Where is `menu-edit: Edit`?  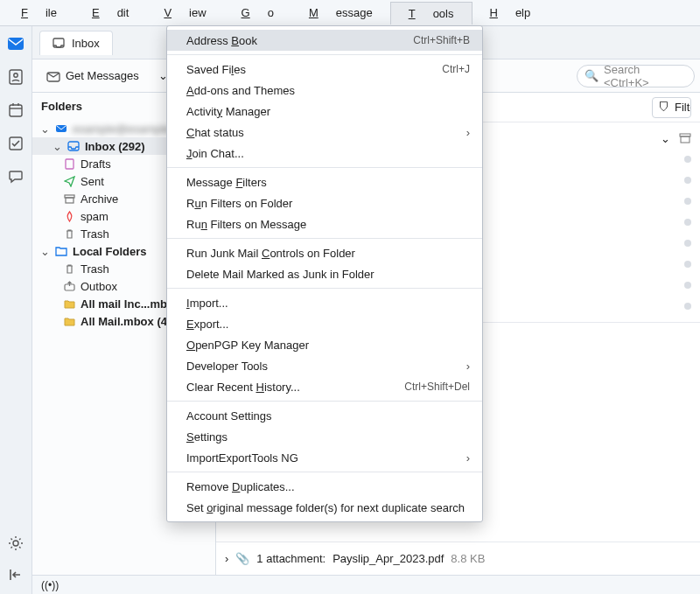
menu-edit: Edit is located at coordinates (110, 12).